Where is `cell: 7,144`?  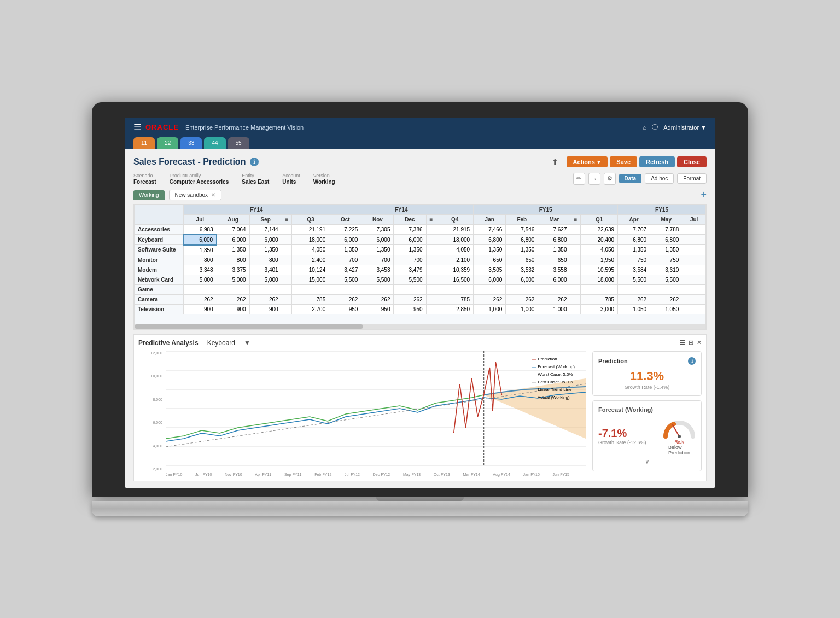 cell: 7,144 is located at coordinates (266, 230).